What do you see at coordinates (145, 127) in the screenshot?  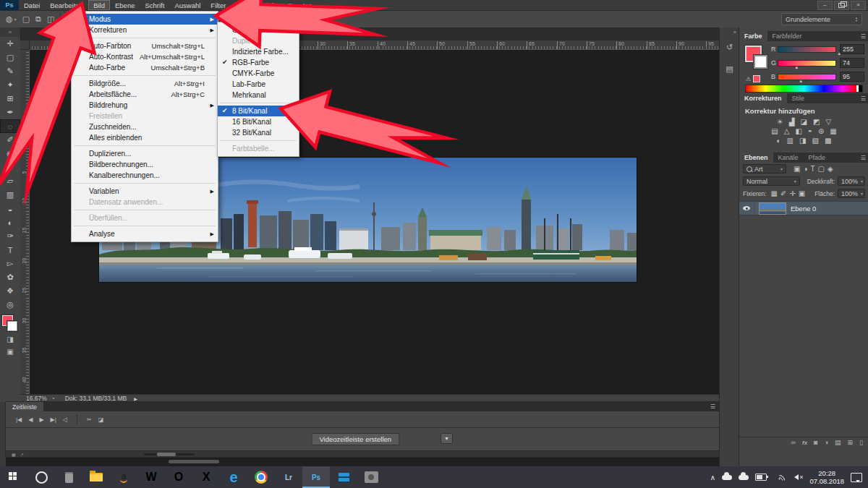 I see `menu-item: ✔ Zuschneiden... ▶` at bounding box center [145, 127].